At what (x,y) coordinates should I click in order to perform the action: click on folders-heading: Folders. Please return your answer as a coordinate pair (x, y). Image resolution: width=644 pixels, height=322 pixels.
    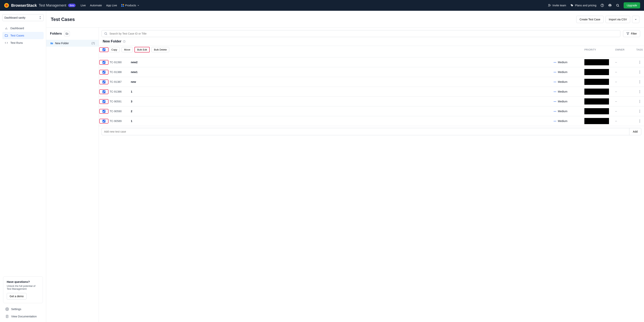
    Looking at the image, I should click on (56, 33).